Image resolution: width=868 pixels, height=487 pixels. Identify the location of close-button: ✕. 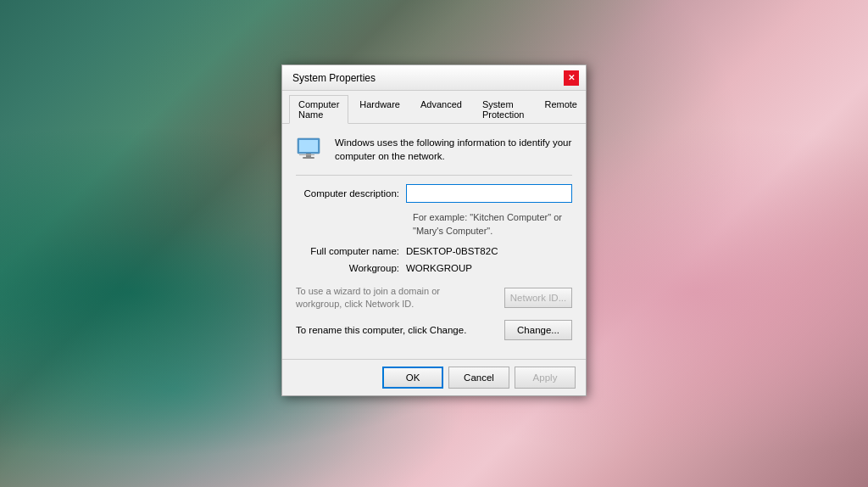
(571, 77).